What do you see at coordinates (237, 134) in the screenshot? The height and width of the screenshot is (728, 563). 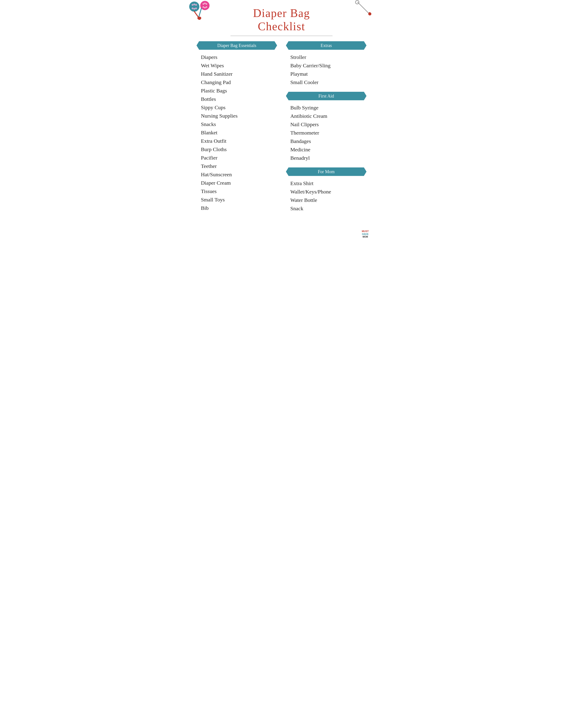 I see `essentials-list: DiapersWet WipesHand SanitizerChanging P…` at bounding box center [237, 134].